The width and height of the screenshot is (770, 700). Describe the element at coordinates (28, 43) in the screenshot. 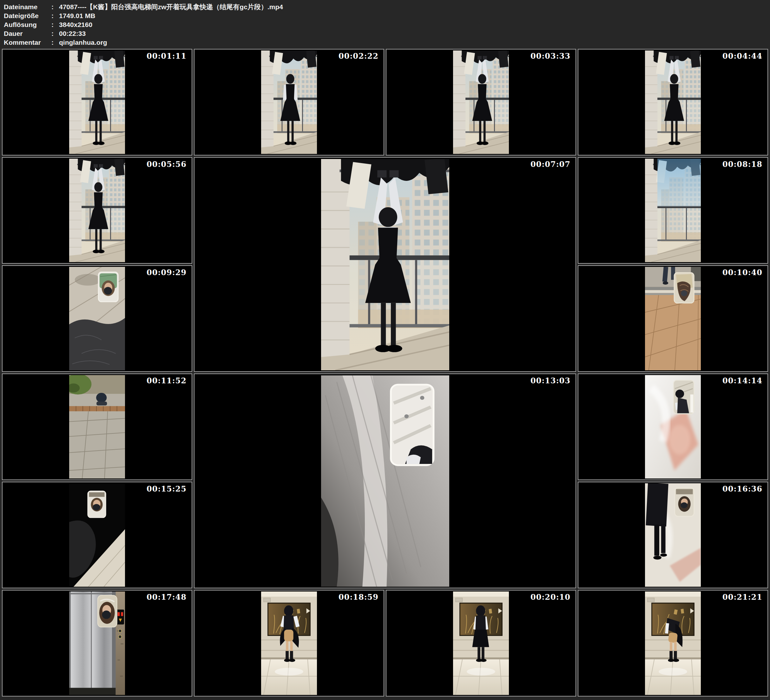

I see `metadata-label: Kommentar` at that location.